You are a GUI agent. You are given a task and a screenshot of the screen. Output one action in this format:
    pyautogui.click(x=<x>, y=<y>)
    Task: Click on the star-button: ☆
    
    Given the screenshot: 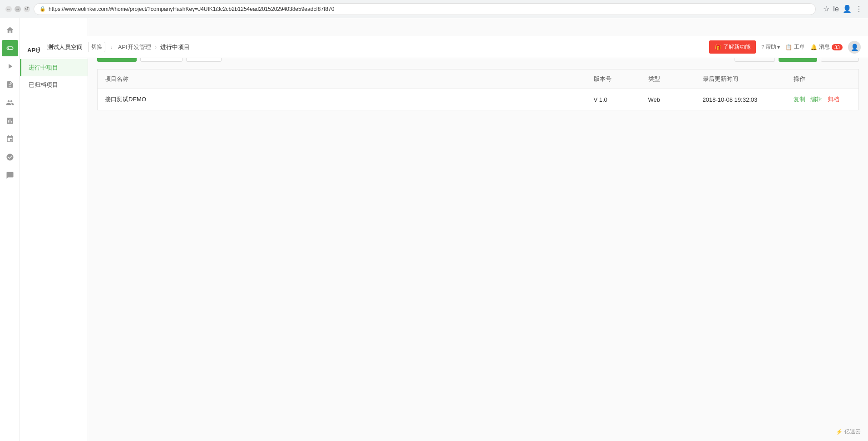 What is the action you would take?
    pyautogui.click(x=826, y=9)
    